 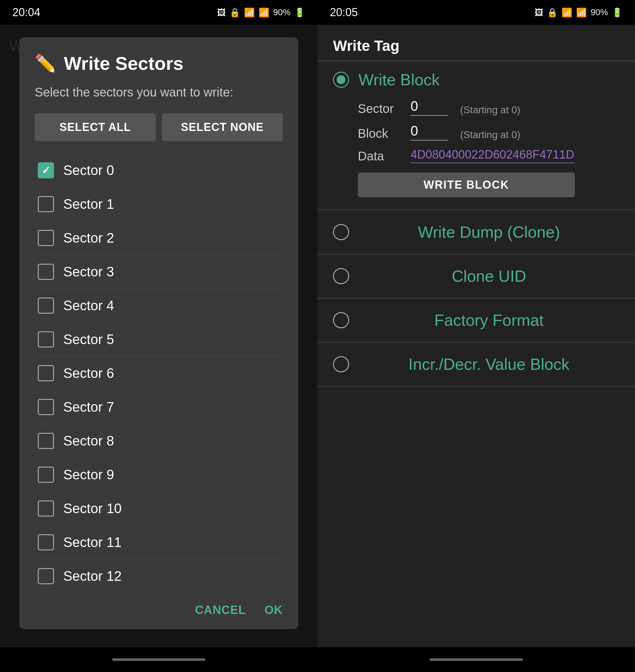 I want to click on right-nav-bar, so click(x=476, y=660).